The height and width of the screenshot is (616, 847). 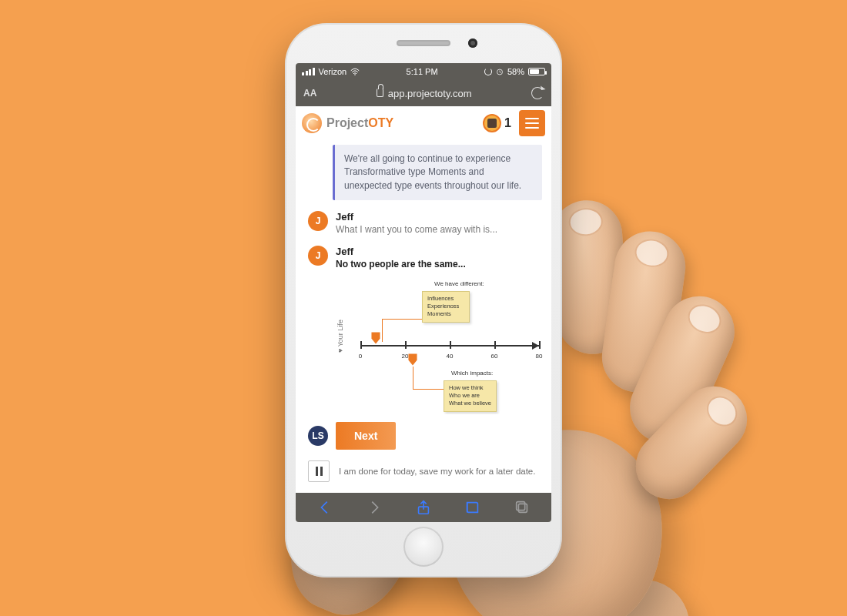 What do you see at coordinates (348, 123) in the screenshot?
I see `brand: ProjectOTY` at bounding box center [348, 123].